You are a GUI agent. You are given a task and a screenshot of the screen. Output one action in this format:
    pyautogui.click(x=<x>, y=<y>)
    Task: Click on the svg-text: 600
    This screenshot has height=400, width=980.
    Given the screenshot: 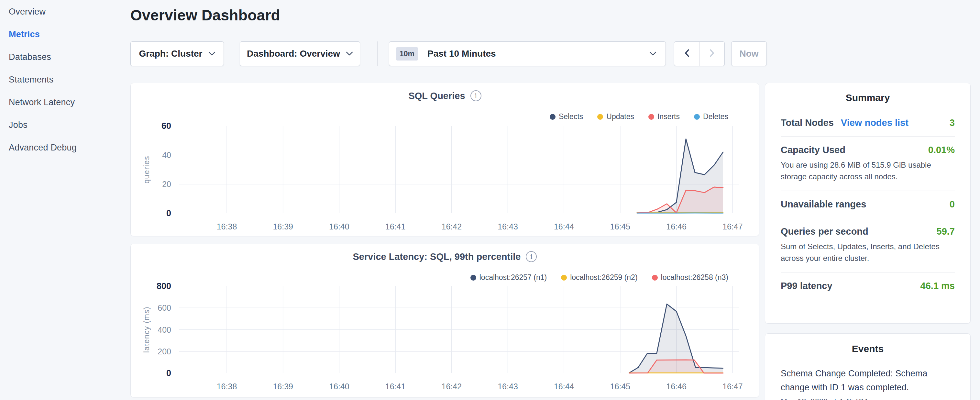 What is the action you would take?
    pyautogui.click(x=164, y=308)
    